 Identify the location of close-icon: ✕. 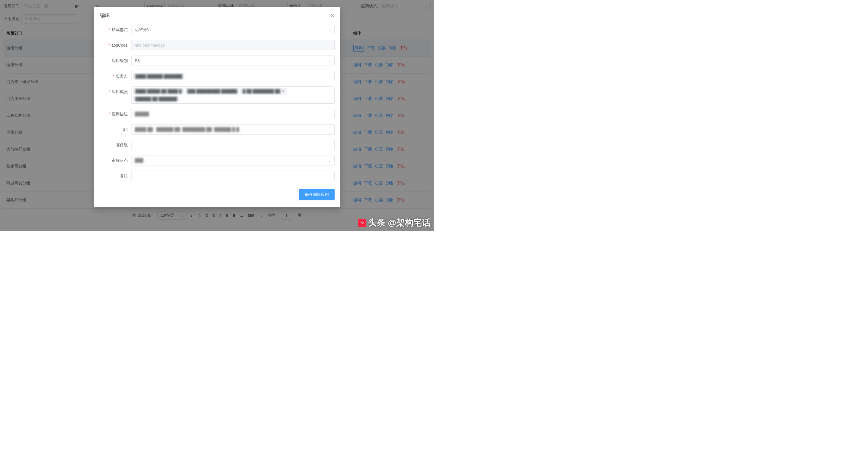
(332, 15).